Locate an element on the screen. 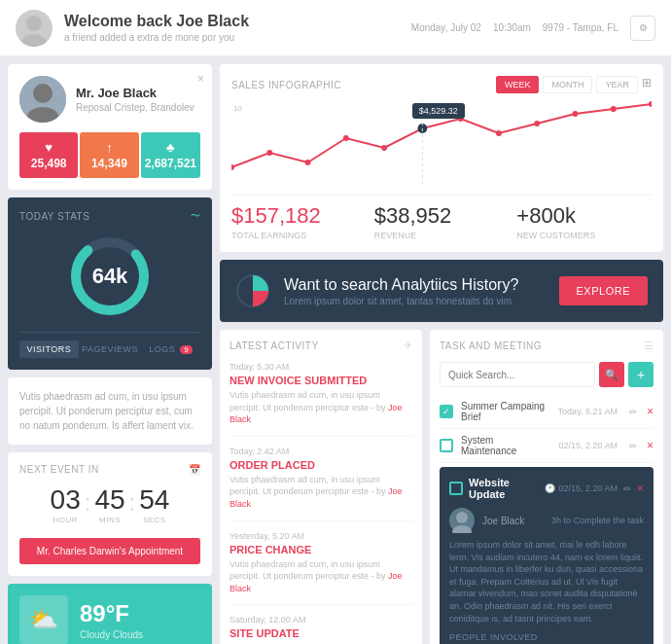  activity-date: Saturday, 12.00 AM is located at coordinates (321, 620).